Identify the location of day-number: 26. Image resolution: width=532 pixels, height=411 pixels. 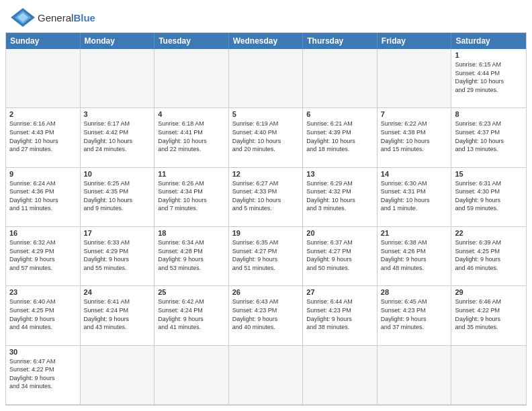
(266, 292).